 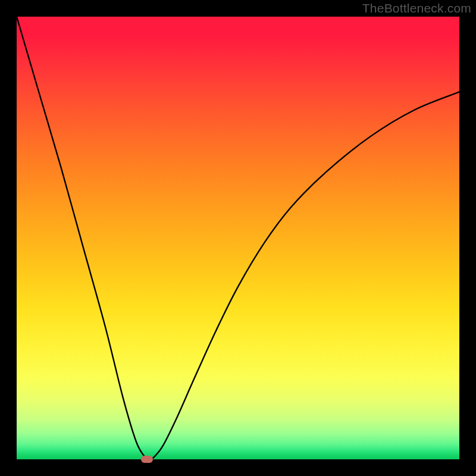 What do you see at coordinates (147, 459) in the screenshot?
I see `minimum-marker` at bounding box center [147, 459].